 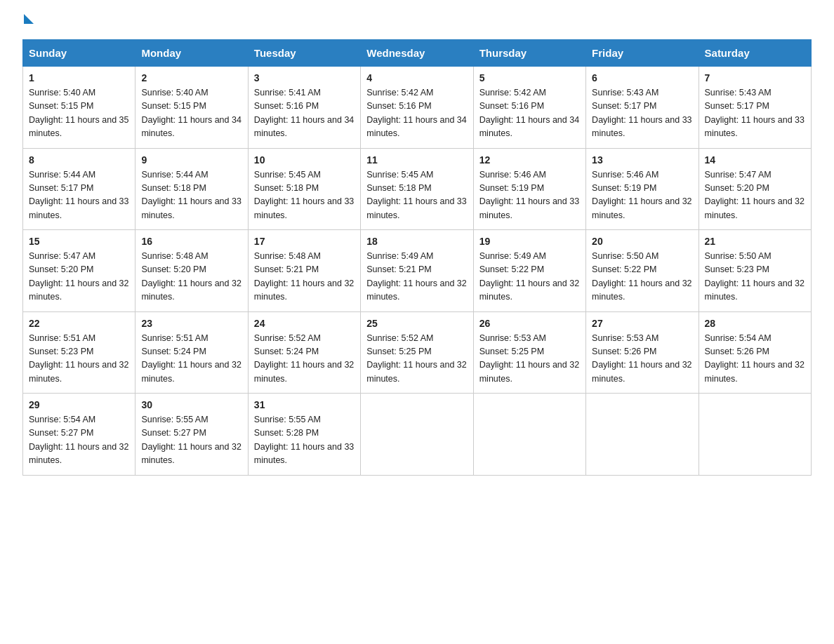 I want to click on calendar-cell: 31 Sunrise: 5:55 AMSunset: 5:28 PMDaylig…, so click(x=304, y=435).